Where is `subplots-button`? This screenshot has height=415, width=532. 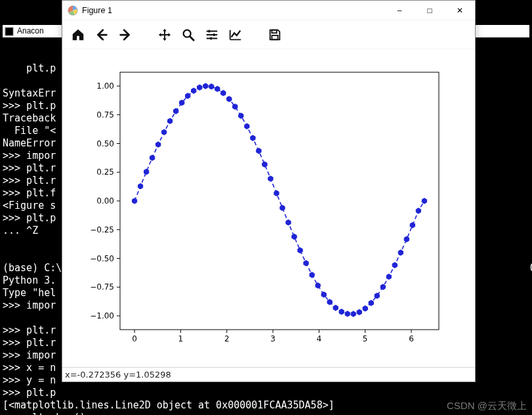 subplots-button is located at coordinates (212, 35).